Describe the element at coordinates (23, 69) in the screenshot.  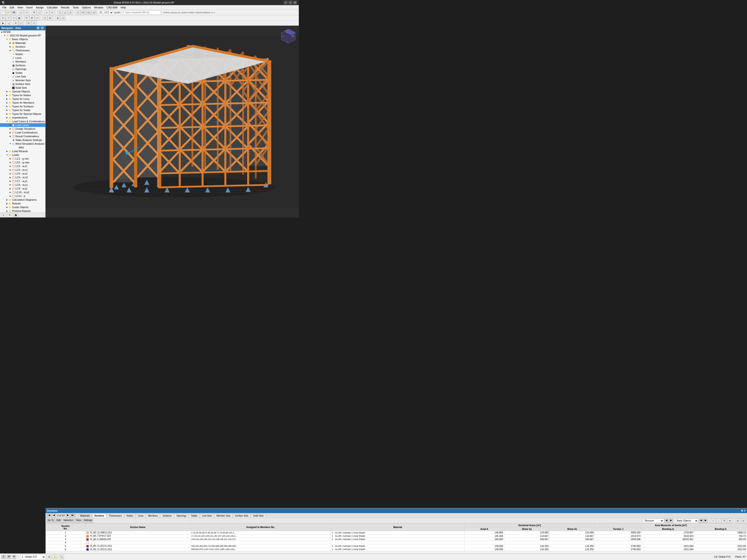
I see `tree-openings: ◻ Openings` at that location.